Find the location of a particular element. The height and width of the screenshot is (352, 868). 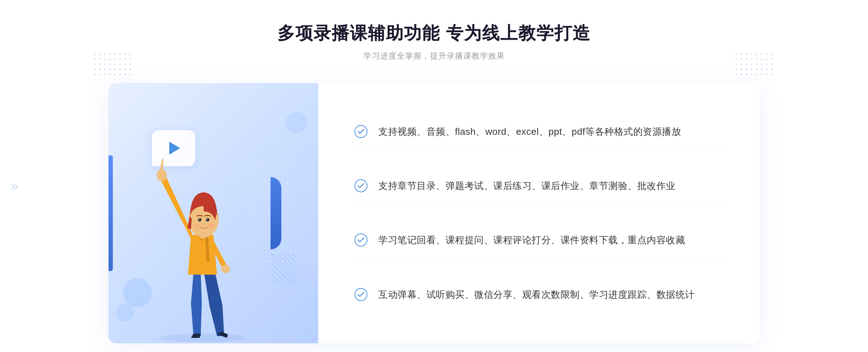

character-illustration is located at coordinates (203, 239).